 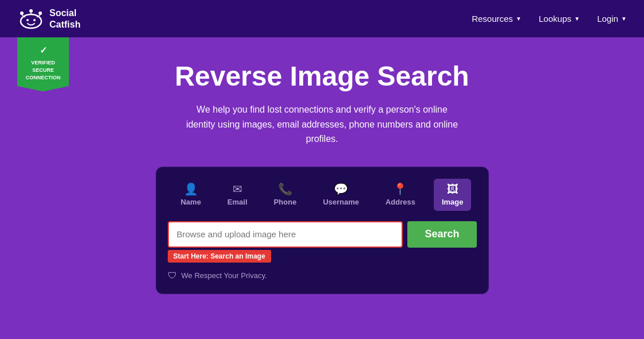 I want to click on resources-caret-icon: ▼, so click(x=519, y=18).